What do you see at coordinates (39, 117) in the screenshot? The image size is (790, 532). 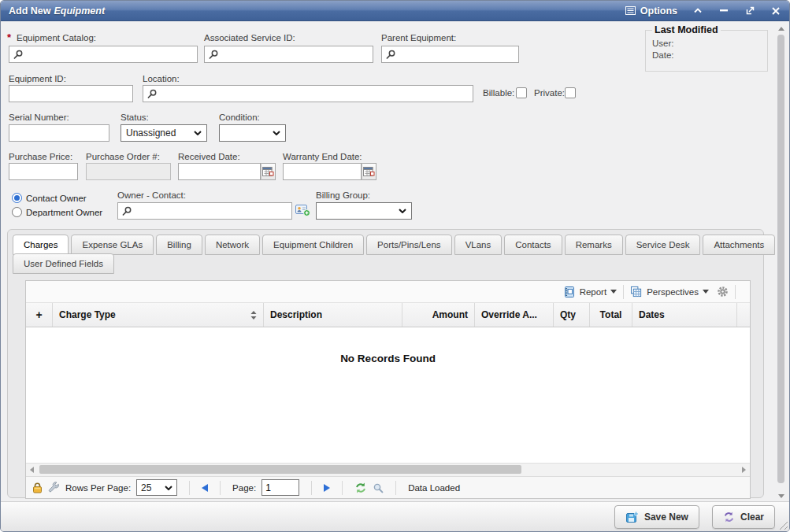 I see `serial-number-label: Serial Number:` at bounding box center [39, 117].